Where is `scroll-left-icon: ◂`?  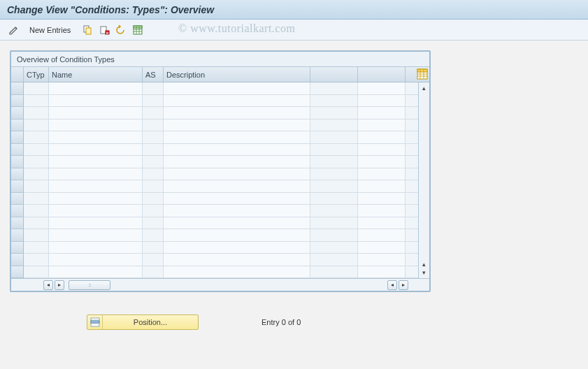
scroll-left-icon: ◂ is located at coordinates (392, 285).